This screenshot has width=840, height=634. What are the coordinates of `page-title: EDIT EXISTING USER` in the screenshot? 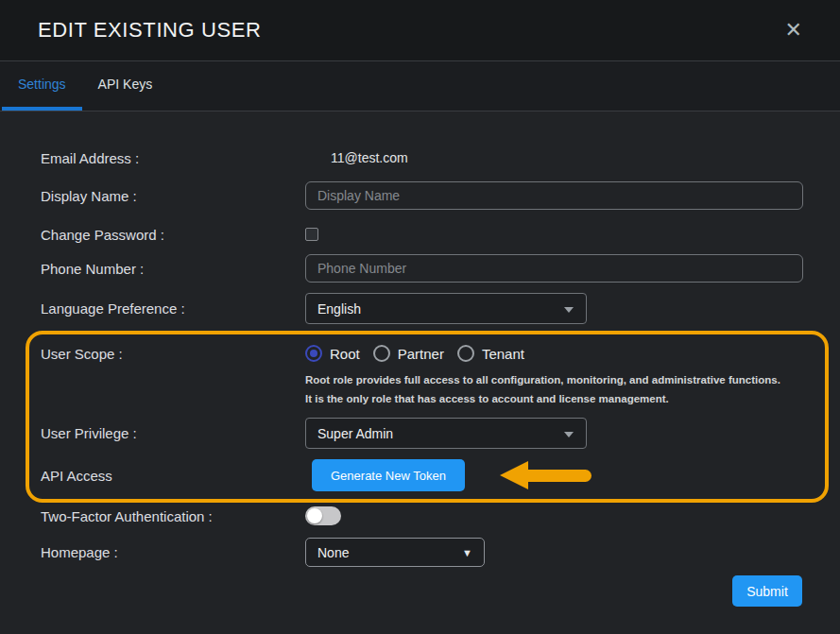 It's located at (149, 30).